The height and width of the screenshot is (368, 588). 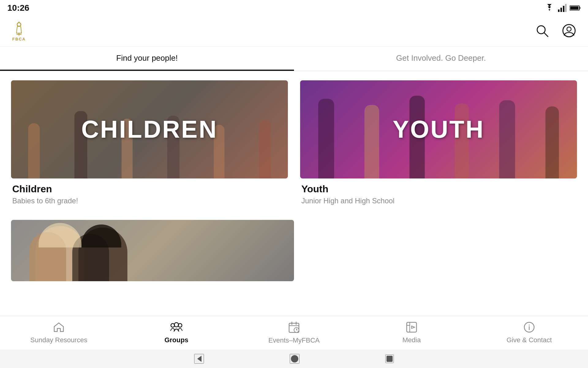 What do you see at coordinates (542, 31) in the screenshot?
I see `search-button` at bounding box center [542, 31].